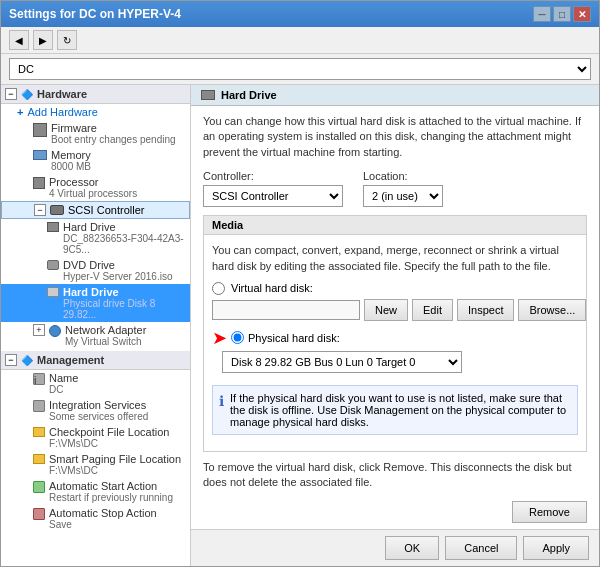  I want to click on integration-item: Integration Services Some services offer…, so click(96, 410).